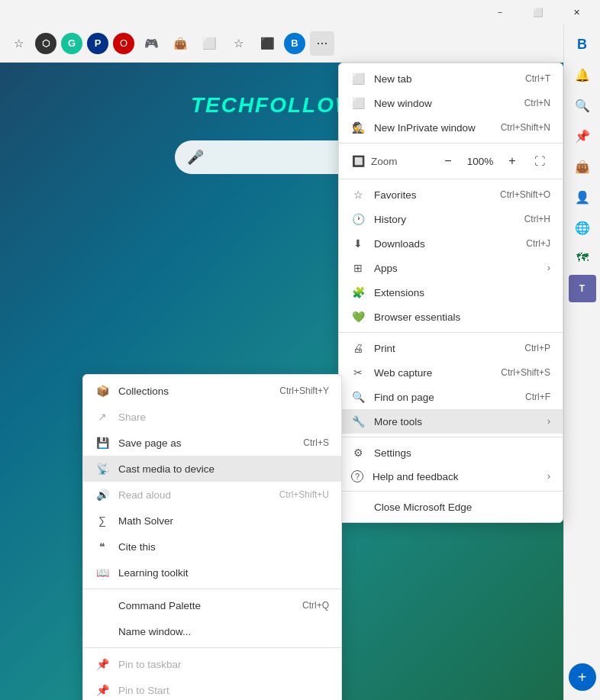  I want to click on math-icon: ∑, so click(102, 521).